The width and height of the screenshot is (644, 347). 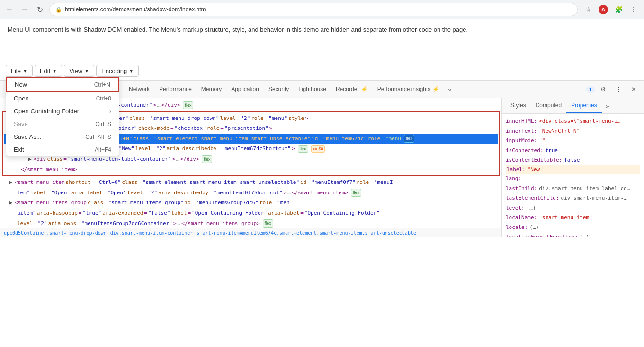 What do you see at coordinates (103, 124) in the screenshot?
I see `menu-item-save-shortcut: Ctrl+S` at bounding box center [103, 124].